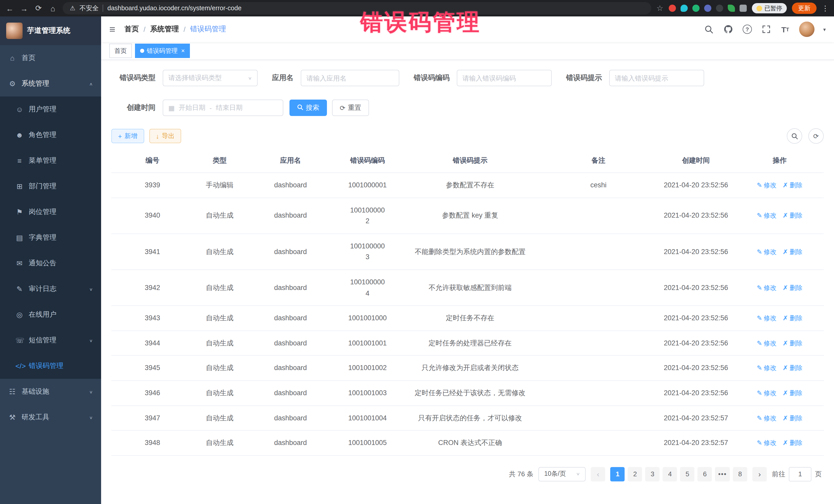  I want to click on tag-home: 首页, so click(120, 51).